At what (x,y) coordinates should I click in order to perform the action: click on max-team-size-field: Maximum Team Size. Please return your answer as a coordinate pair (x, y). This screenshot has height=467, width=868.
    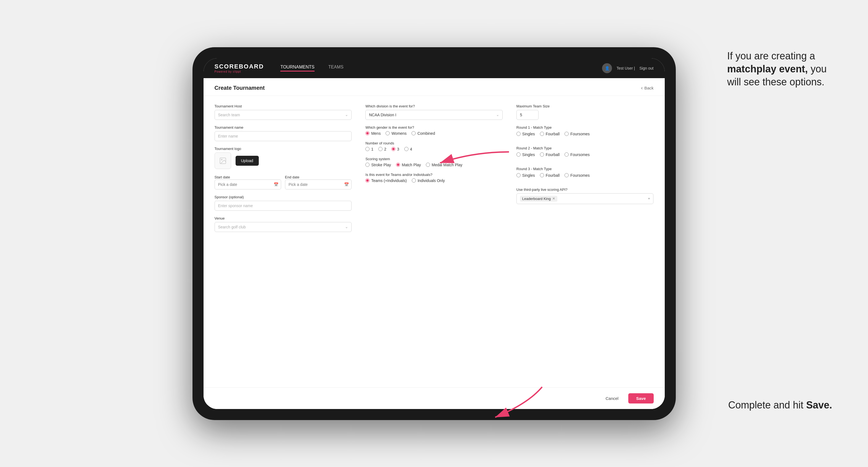
    Looking at the image, I should click on (585, 112).